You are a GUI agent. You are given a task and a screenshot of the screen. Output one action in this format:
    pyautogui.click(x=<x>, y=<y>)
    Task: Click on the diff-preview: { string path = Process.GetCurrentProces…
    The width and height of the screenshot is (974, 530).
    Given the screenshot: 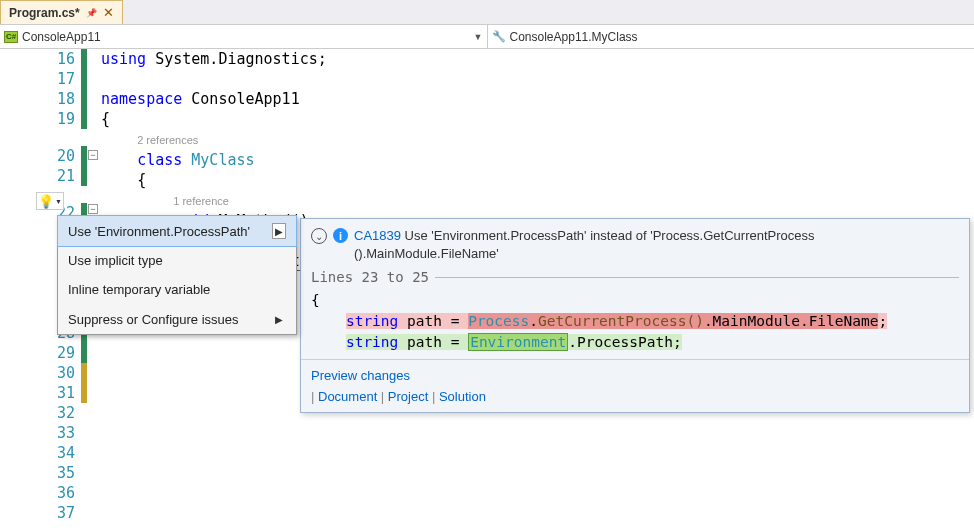 What is the action you would take?
    pyautogui.click(x=635, y=324)
    